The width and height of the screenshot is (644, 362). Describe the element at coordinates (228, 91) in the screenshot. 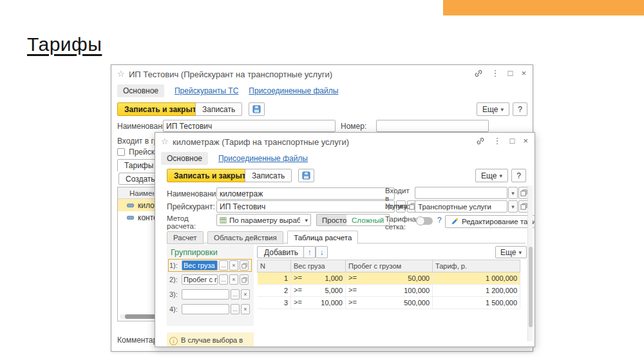

I see `pricelist-nav-tabs: Основное Прейскуранты ТС Присоединенные …` at that location.